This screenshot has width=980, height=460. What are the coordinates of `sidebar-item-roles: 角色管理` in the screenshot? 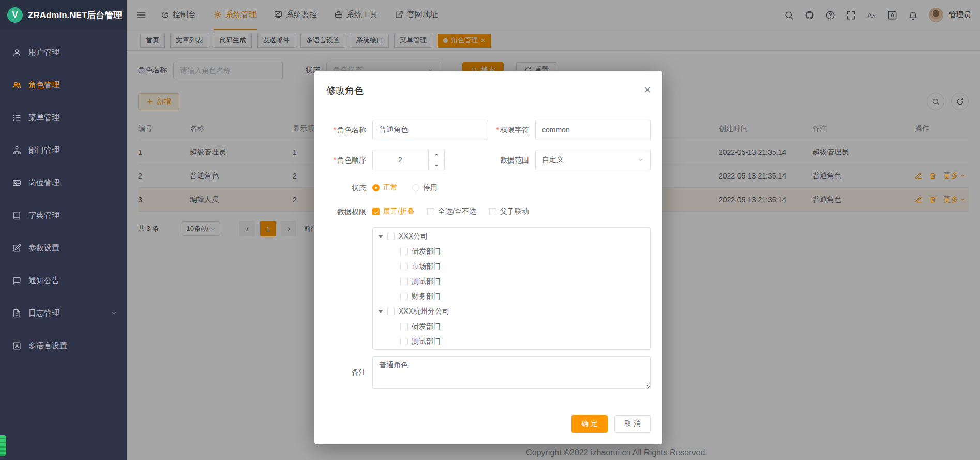 It's located at (63, 85).